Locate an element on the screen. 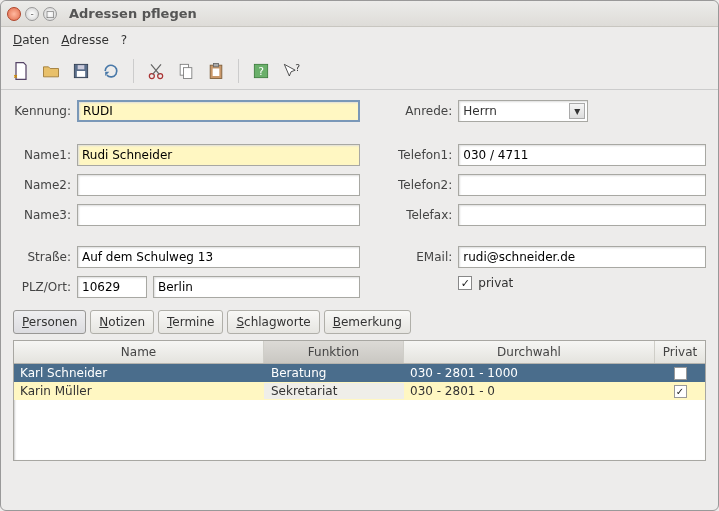 The width and height of the screenshot is (719, 511). label-kennung: Kennung: is located at coordinates (42, 111).